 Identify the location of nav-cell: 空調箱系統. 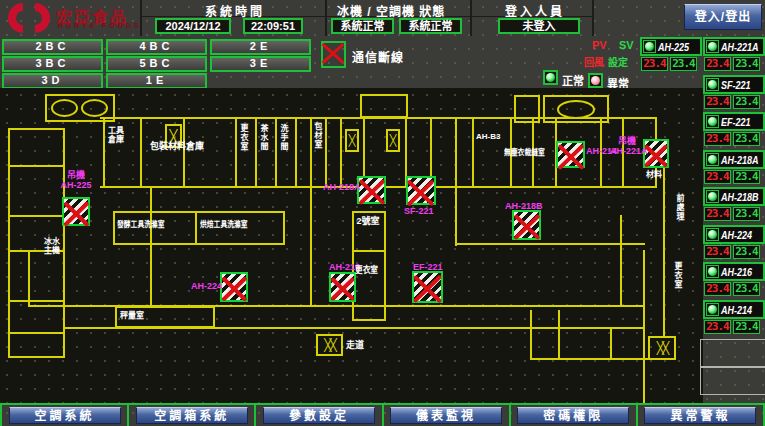
(192, 416).